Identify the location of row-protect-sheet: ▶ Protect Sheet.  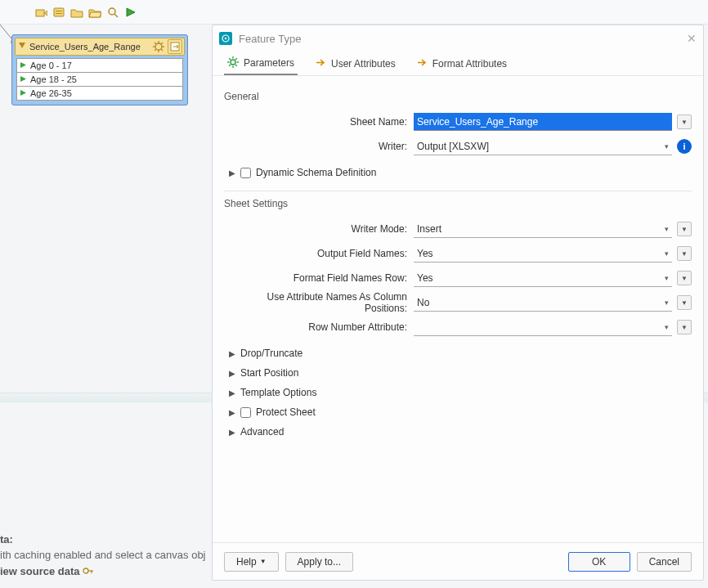
(460, 412).